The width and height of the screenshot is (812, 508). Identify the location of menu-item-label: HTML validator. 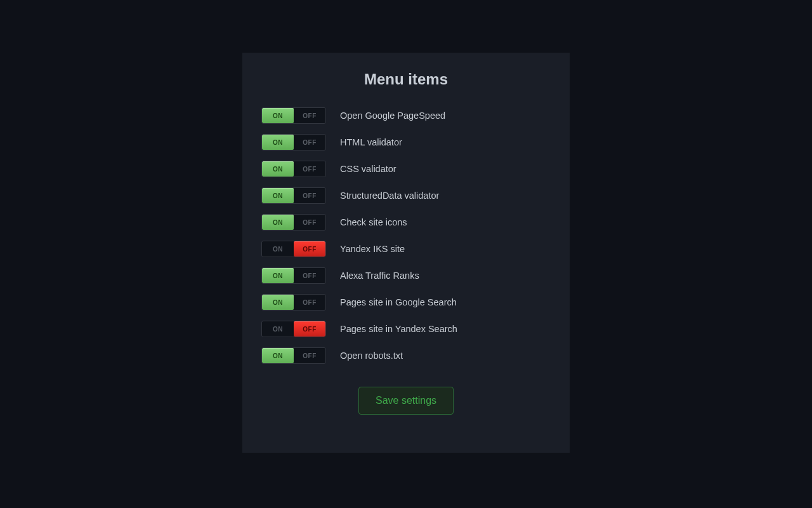
(371, 142).